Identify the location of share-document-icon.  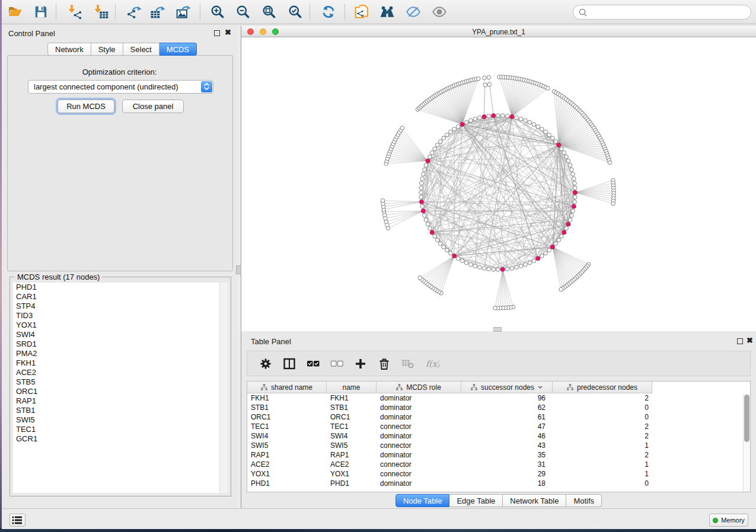
(362, 12).